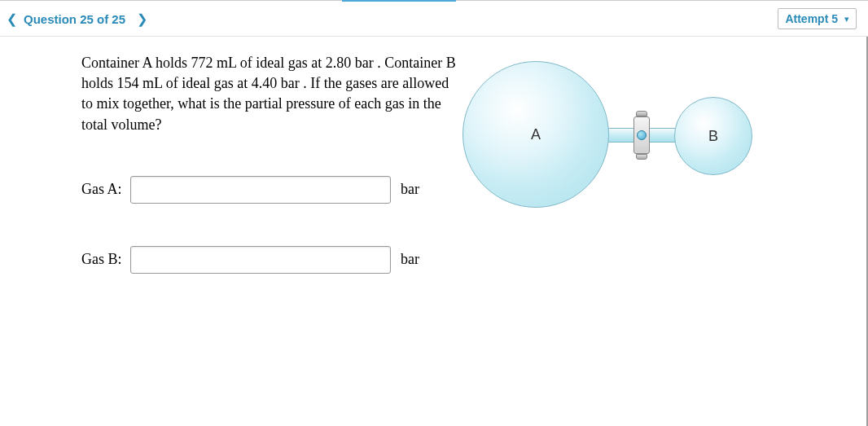 The height and width of the screenshot is (426, 868). What do you see at coordinates (78, 20) in the screenshot?
I see `question-nav: ❮ Question 25 of 25 ❯` at bounding box center [78, 20].